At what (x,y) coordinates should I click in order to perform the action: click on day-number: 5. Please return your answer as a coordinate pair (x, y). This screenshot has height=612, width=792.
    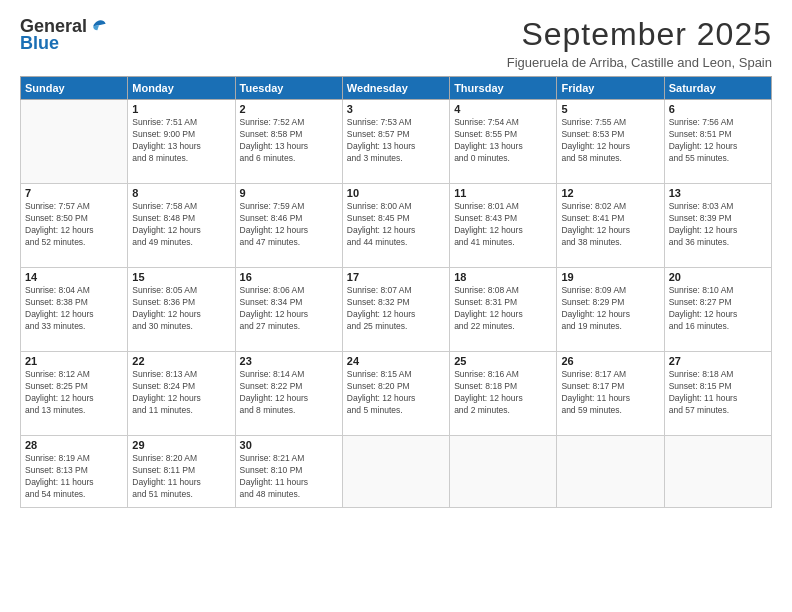
    Looking at the image, I should click on (610, 109).